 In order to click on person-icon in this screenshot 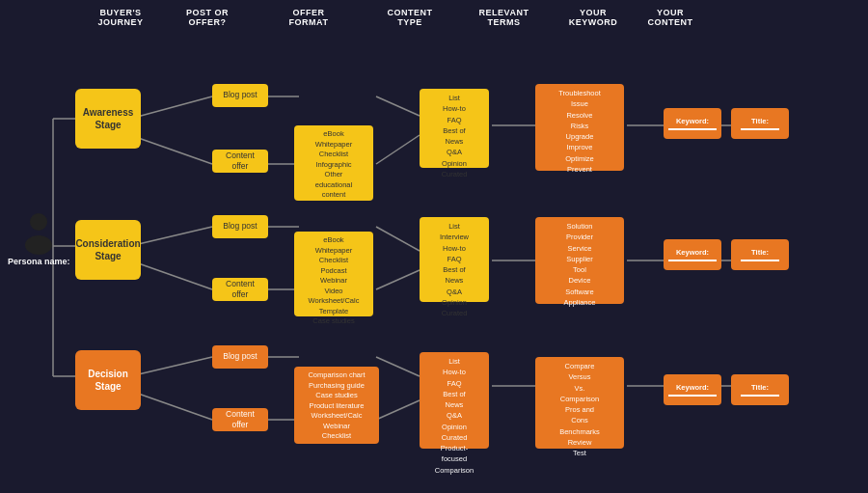, I will do `click(39, 233)`.